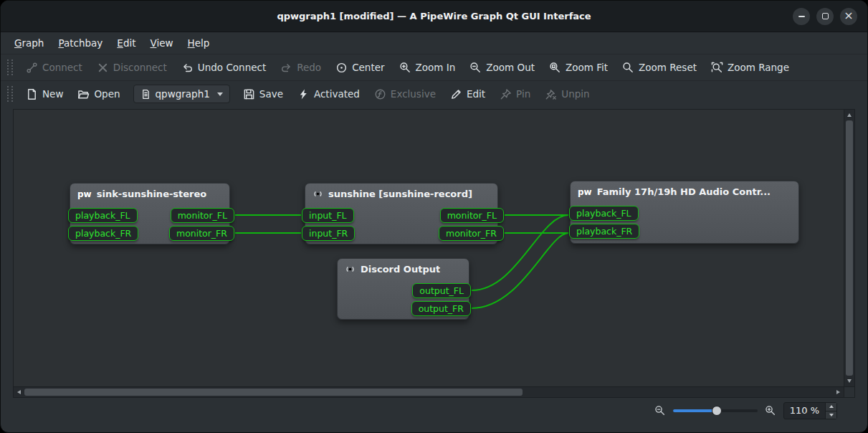 Image resolution: width=868 pixels, height=433 pixels. I want to click on patchbay-combo-value: qpwgraph1, so click(183, 94).